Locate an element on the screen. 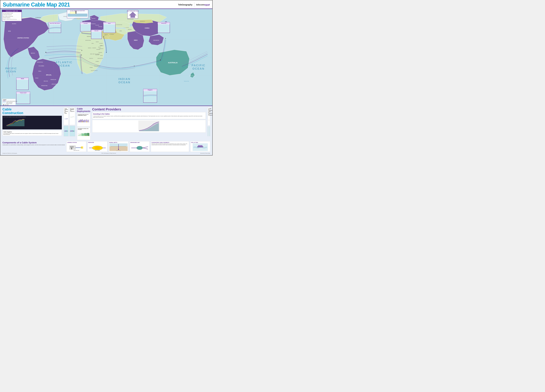 This screenshot has width=545, height=392. length-chart-title: LENGTH AND NUMBER OF NEW CABLES ENTERING… is located at coordinates (32, 117).